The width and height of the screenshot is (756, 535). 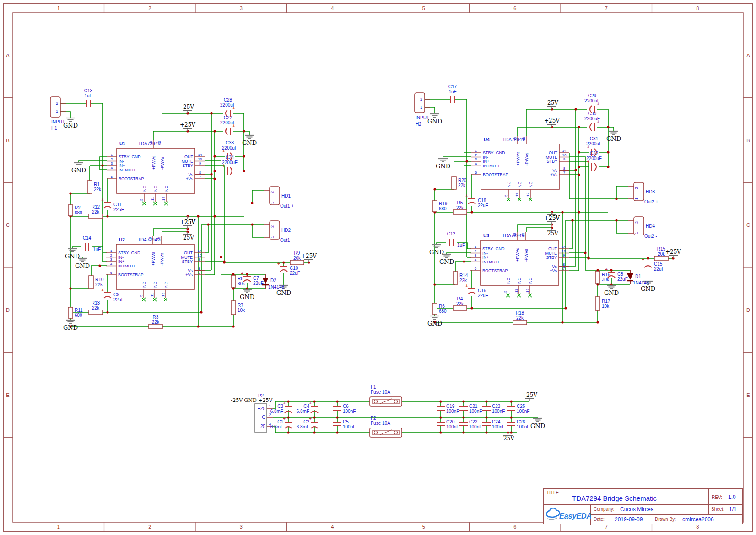 I want to click on component-C24: C24100nF, so click(x=493, y=424).